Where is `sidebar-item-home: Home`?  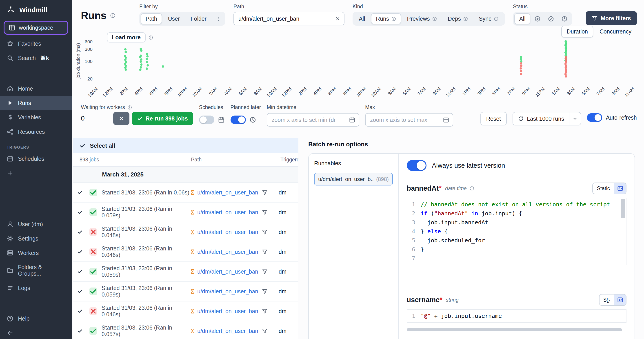 sidebar-item-home: Home is located at coordinates (36, 89).